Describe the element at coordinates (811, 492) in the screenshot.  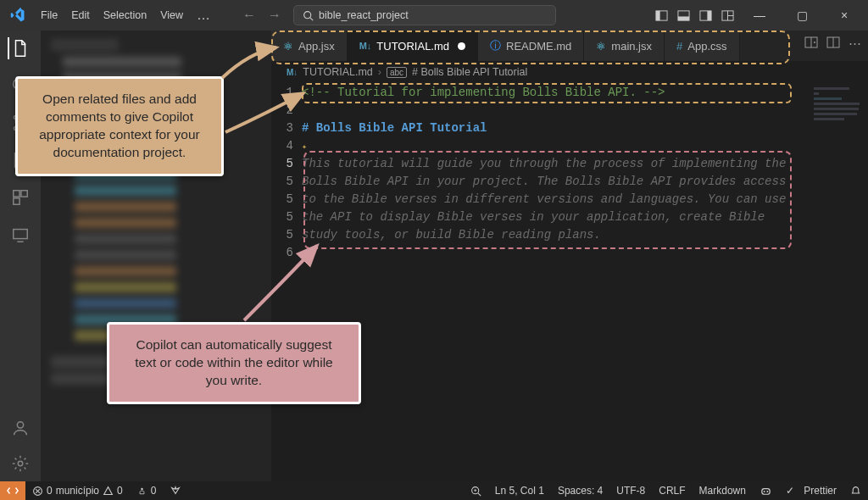
I see `status-prettier: ✓ Prettier` at that location.